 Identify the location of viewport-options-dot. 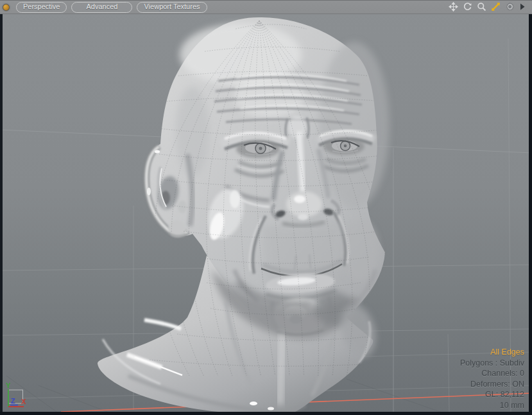
(6, 8).